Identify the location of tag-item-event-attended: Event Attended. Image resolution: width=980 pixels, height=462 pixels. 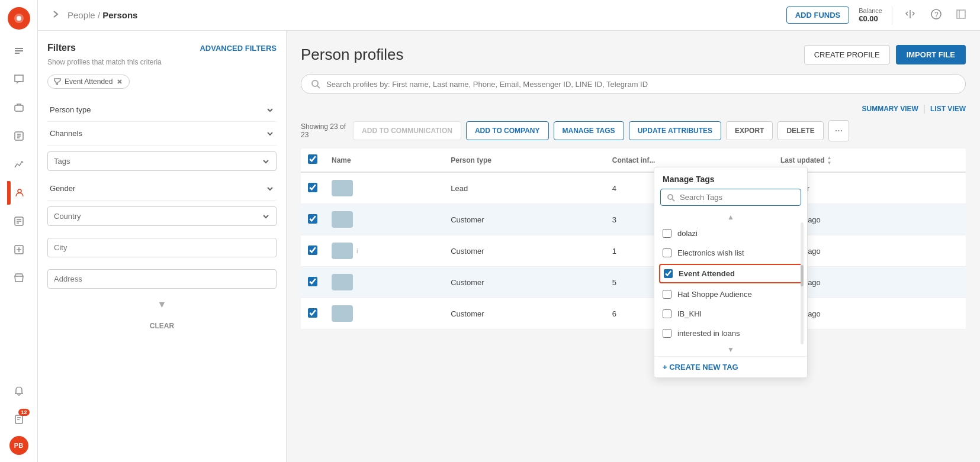
(731, 273).